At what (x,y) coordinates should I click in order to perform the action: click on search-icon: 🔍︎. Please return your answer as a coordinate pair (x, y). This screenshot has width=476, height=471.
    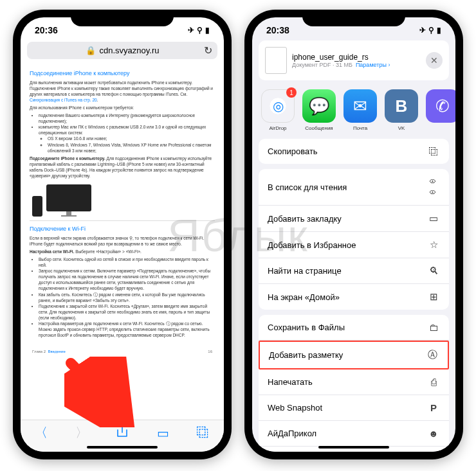
    Looking at the image, I should click on (434, 271).